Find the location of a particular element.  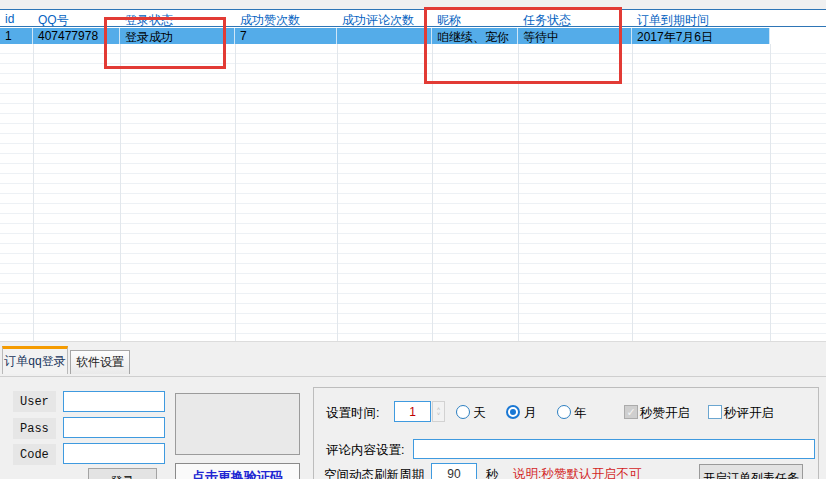

refresh-period-label: 空间动态刷新周期 is located at coordinates (374, 473).